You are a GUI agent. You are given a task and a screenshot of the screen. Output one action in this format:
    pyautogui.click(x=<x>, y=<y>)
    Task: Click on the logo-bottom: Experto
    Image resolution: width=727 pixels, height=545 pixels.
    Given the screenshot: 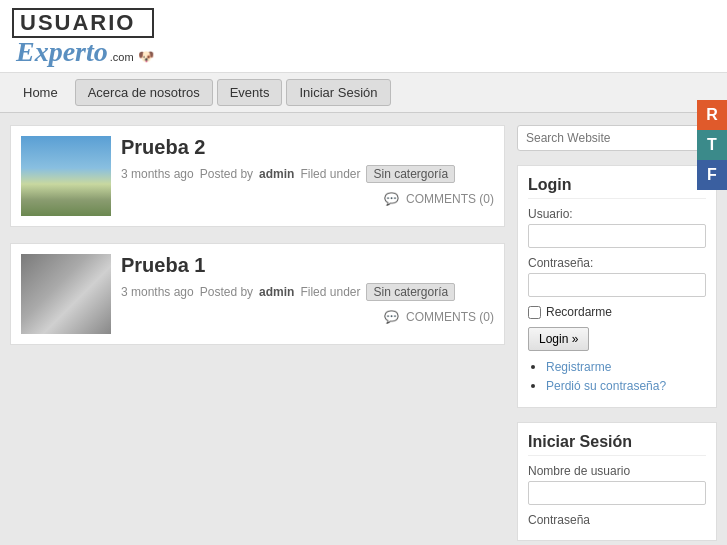 What is the action you would take?
    pyautogui.click(x=60, y=52)
    